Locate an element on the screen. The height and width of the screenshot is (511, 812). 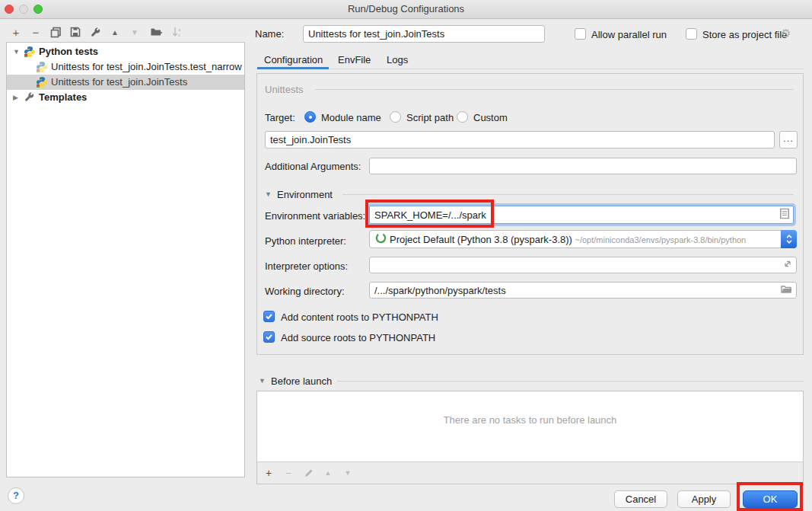
before-launch-title: Before launch is located at coordinates (301, 381).